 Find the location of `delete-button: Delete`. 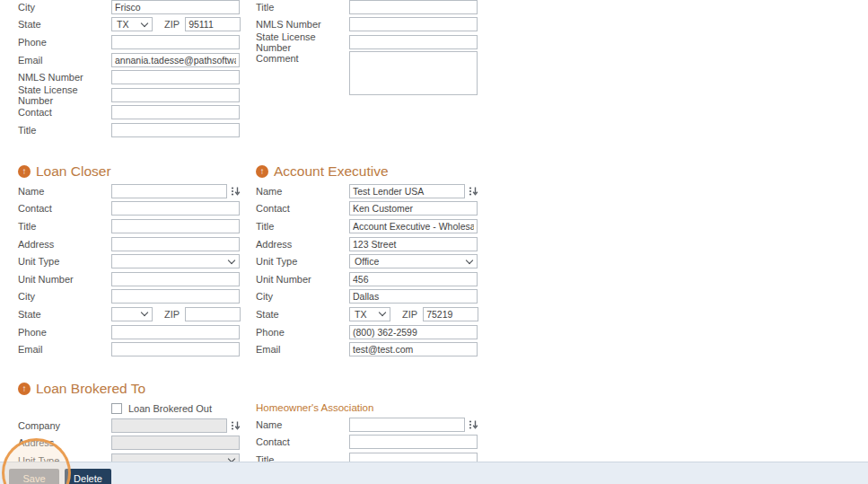

delete-button: Delete is located at coordinates (88, 476).